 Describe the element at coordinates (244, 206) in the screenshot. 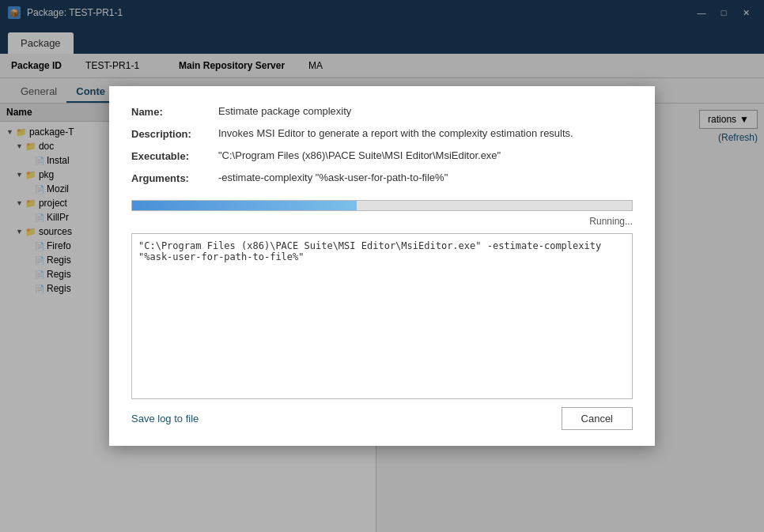

I see `progress-bar-fill` at that location.